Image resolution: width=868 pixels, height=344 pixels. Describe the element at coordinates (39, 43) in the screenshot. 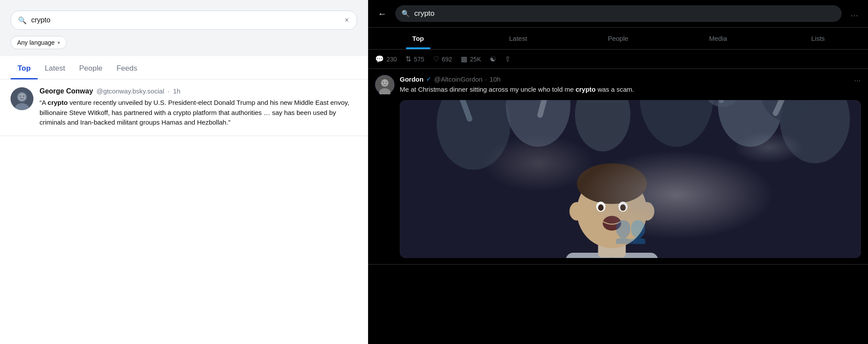

I see `language-filter-button: Any language ▾` at that location.